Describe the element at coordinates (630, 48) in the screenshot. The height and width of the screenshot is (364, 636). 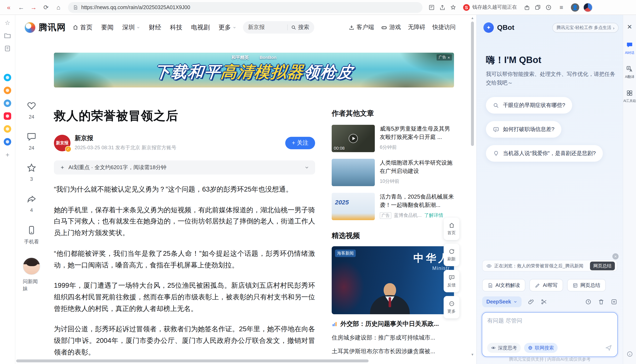
I see `edge-ai-chat: AI对话` at that location.